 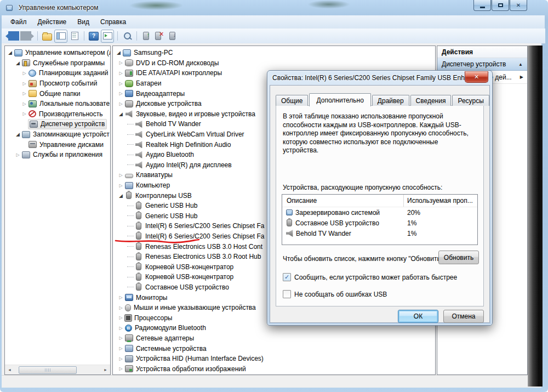 What do you see at coordinates (58, 83) in the screenshot?
I see `tree-item-event-viewer: ▷Просмотр событий` at bounding box center [58, 83].